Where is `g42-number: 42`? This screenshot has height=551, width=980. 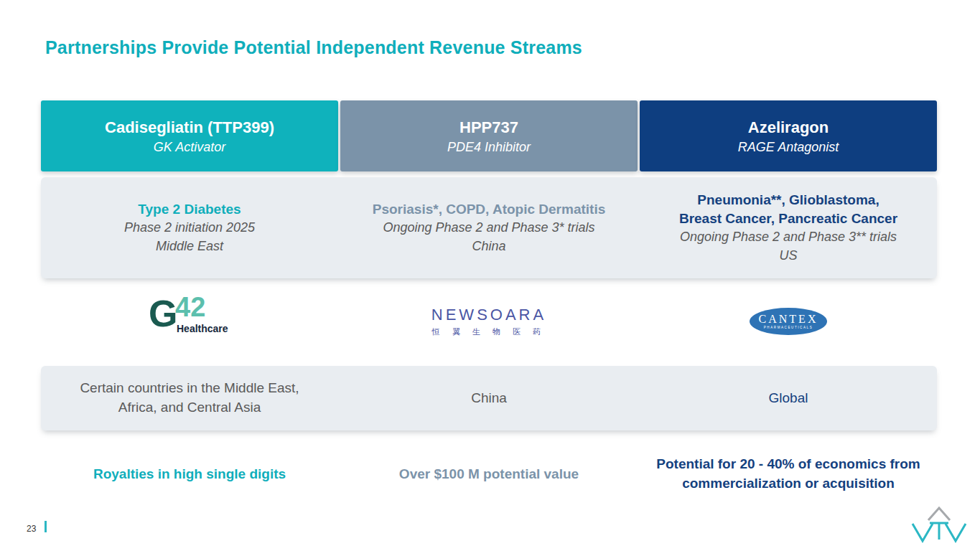
g42-number: 42 is located at coordinates (190, 307).